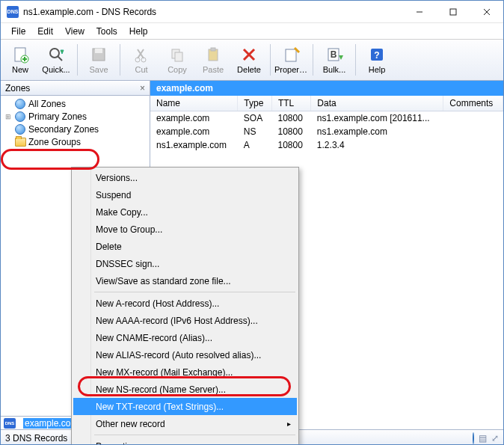 Image resolution: width=504 pixels, height=445 pixels. What do you see at coordinates (185, 372) in the screenshot?
I see `ctx-new-mx: New MX-record (Mail Exchange)...` at bounding box center [185, 372].